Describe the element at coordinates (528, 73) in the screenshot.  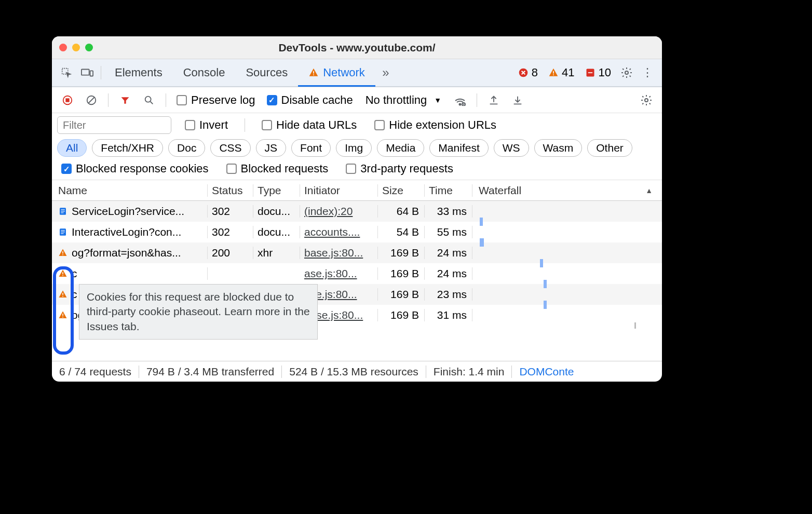
I see `error-count: 8` at that location.